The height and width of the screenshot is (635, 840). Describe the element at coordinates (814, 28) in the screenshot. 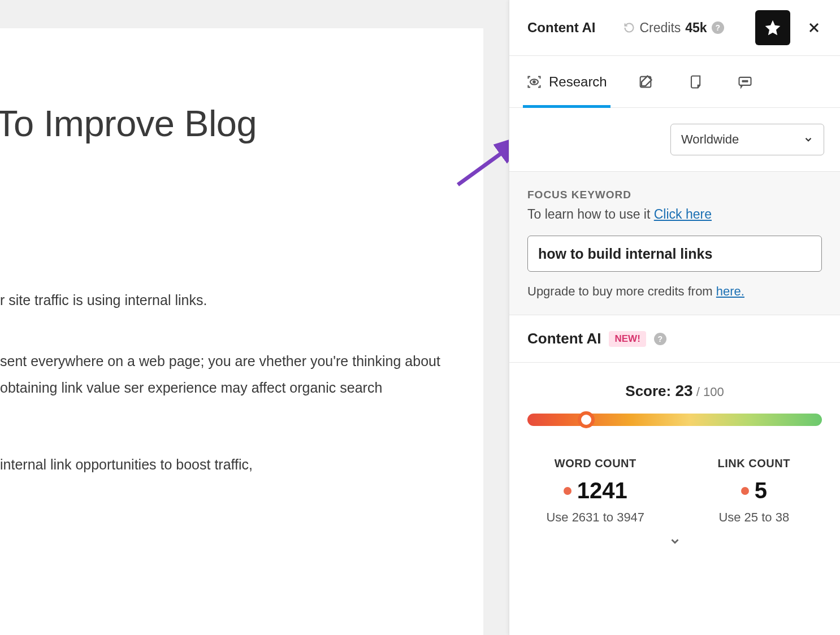

I see `close-icon` at that location.